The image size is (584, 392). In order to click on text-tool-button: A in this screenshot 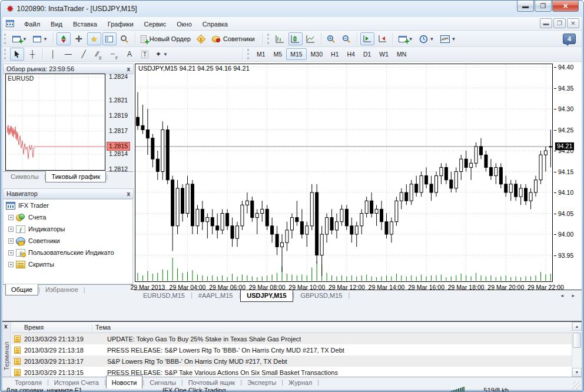, I will do `click(130, 54)`.